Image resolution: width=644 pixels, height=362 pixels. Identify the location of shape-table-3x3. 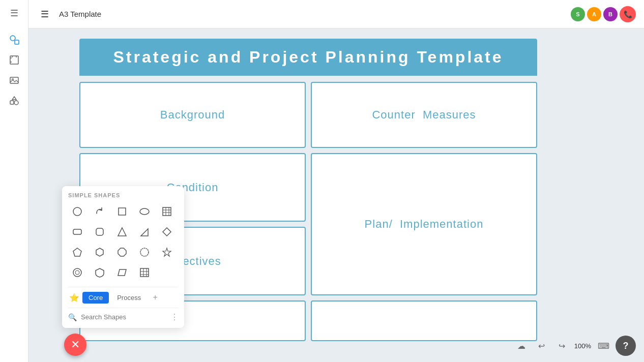
(144, 273).